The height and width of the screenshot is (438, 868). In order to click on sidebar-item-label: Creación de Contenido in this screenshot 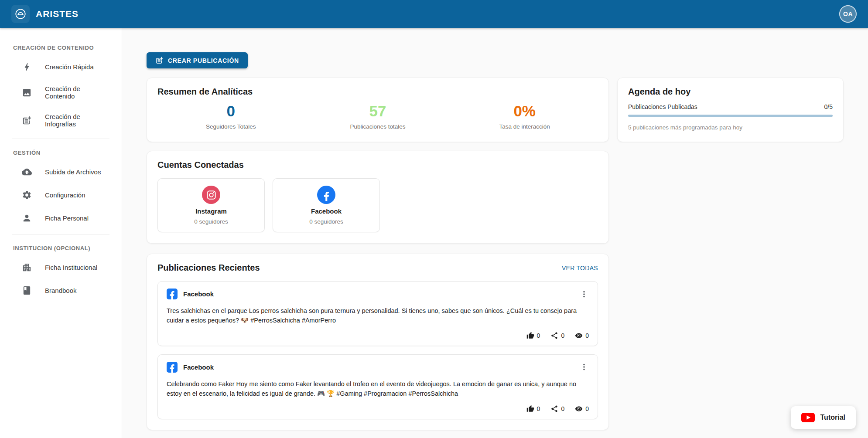, I will do `click(77, 92)`.